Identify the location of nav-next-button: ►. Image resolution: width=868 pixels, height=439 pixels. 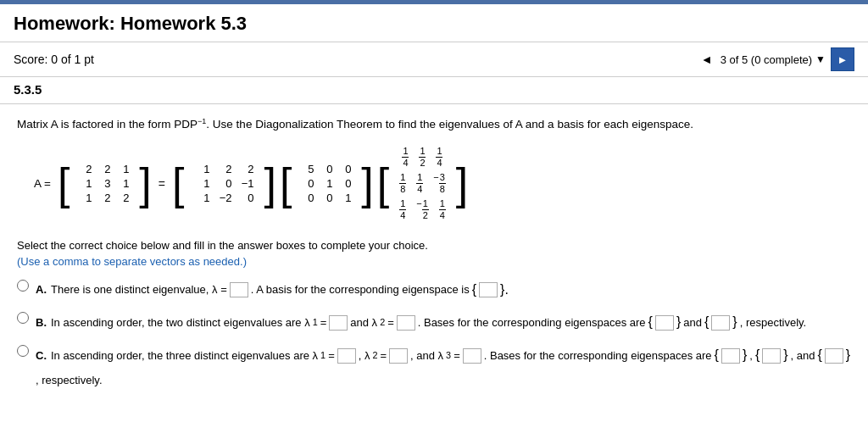
(843, 59).